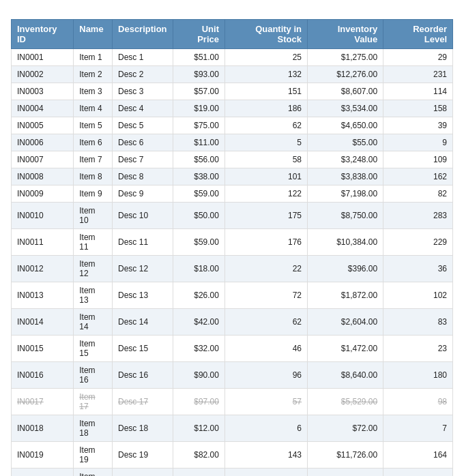 This screenshot has width=464, height=476. What do you see at coordinates (232, 428) in the screenshot?
I see `table-row: IN0018Item 18Desc 18$12.006$72.007` at bounding box center [232, 428].